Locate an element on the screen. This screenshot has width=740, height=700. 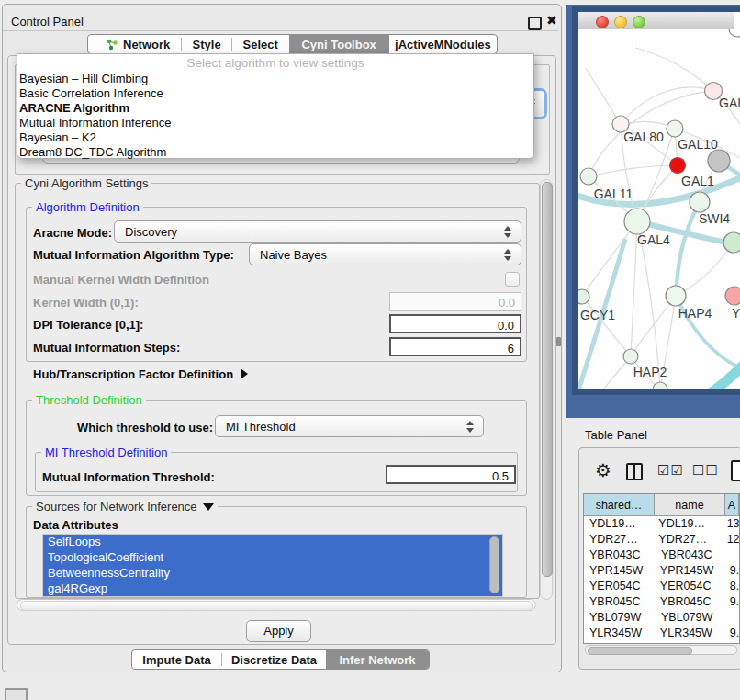
apply-button: Apply is located at coordinates (279, 631).